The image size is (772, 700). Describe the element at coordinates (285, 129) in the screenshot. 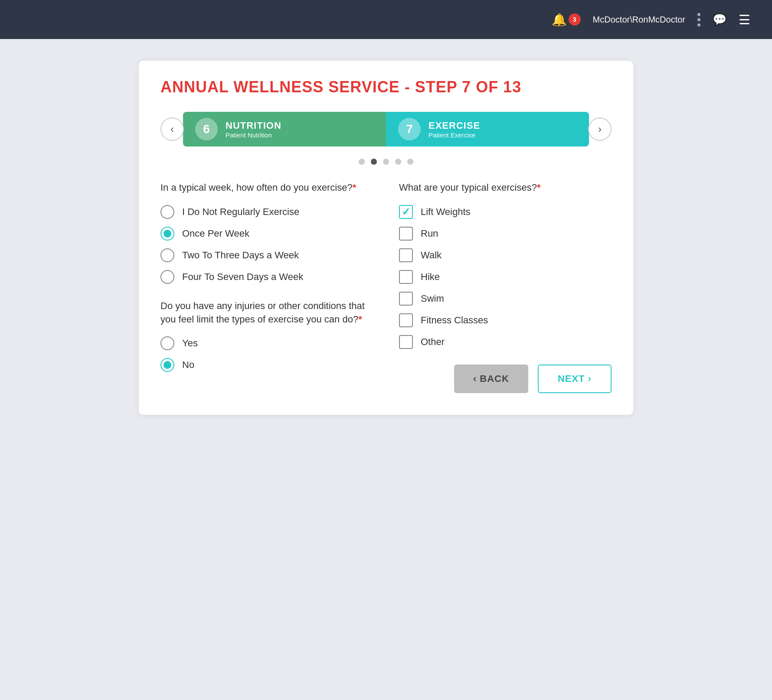

I see `step-nutrition: 6 NUTRITION Patient Nutrition` at that location.